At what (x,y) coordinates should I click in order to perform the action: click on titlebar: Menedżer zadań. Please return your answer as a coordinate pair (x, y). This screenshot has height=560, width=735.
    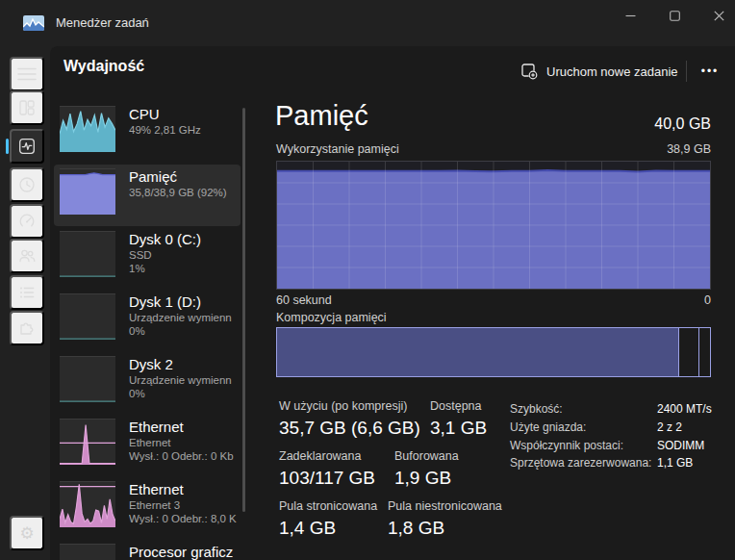
    Looking at the image, I should click on (368, 23).